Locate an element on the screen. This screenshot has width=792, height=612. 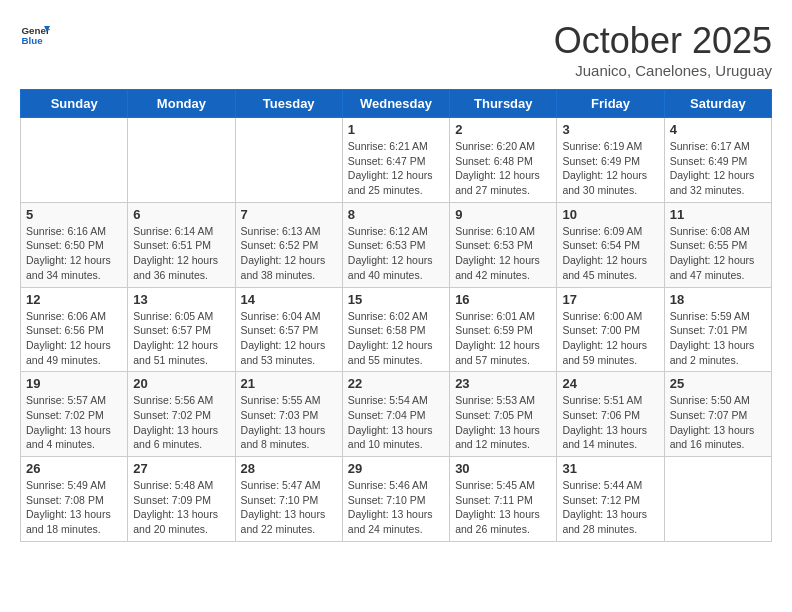
calendar-cell: 6Sunrise: 6:14 AM Sunset: 6:51 PM Daylig… is located at coordinates (182, 244).